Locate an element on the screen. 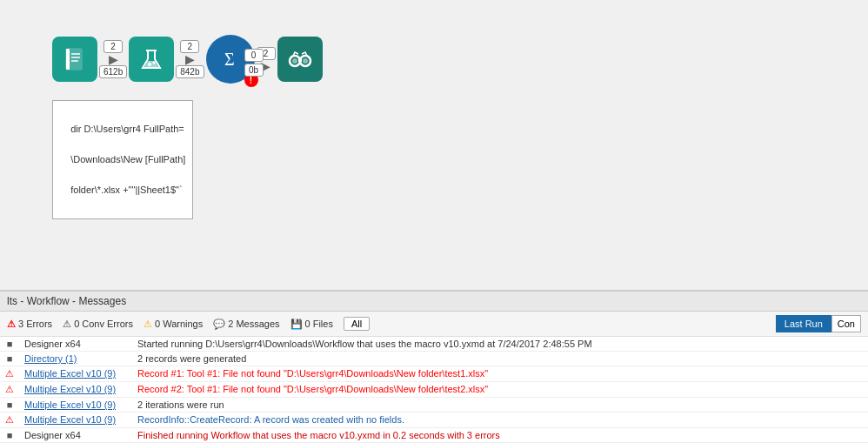 This screenshot has width=868, height=443. warnings-count: ⚠ 0 Warnings is located at coordinates (173, 324).